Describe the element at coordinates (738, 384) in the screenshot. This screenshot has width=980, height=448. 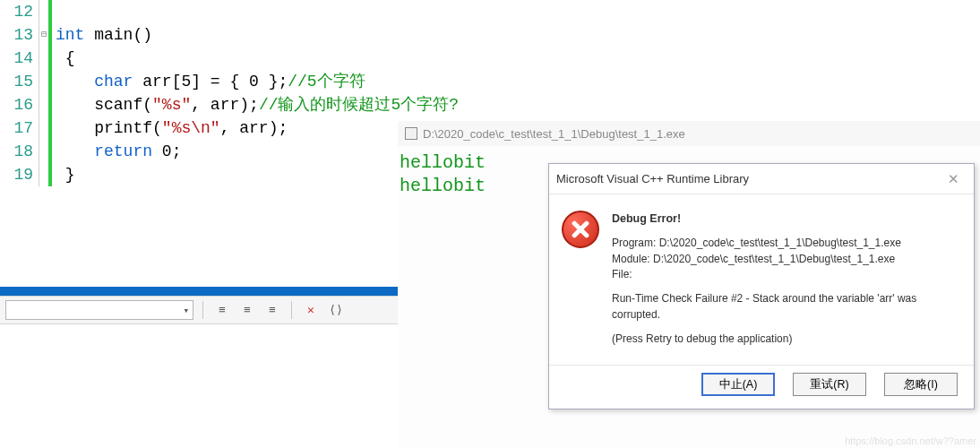
I see `abort-button: 中止(A)` at that location.